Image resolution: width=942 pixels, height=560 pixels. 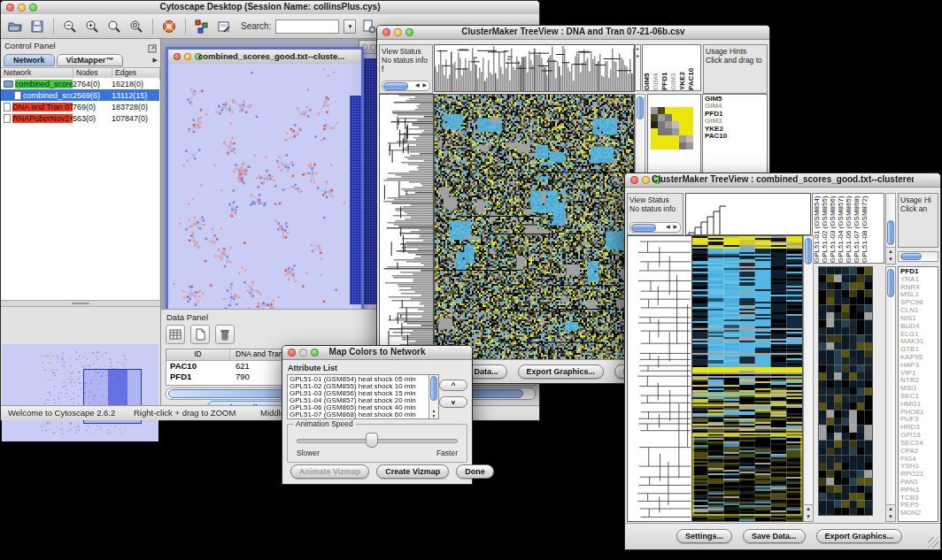 What do you see at coordinates (816, 228) in the screenshot?
I see `array-label: GPL51-01 (GSM854)` at bounding box center [816, 228].